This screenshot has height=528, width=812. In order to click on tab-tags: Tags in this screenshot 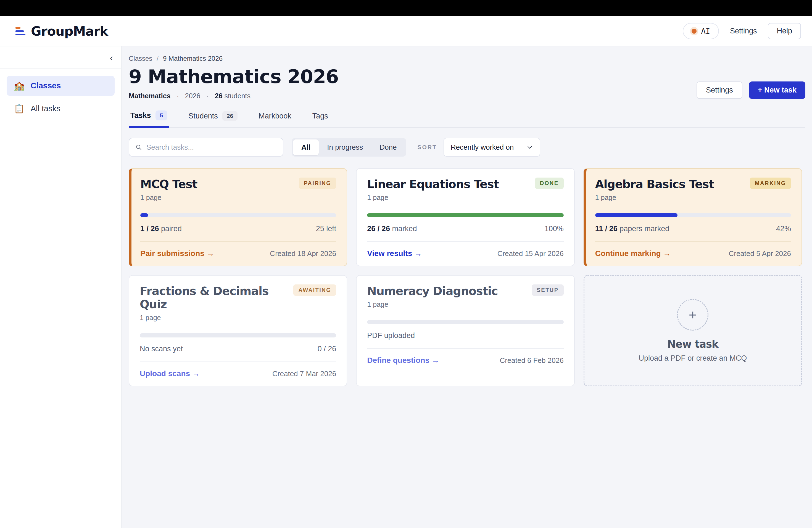, I will do `click(320, 119)`.